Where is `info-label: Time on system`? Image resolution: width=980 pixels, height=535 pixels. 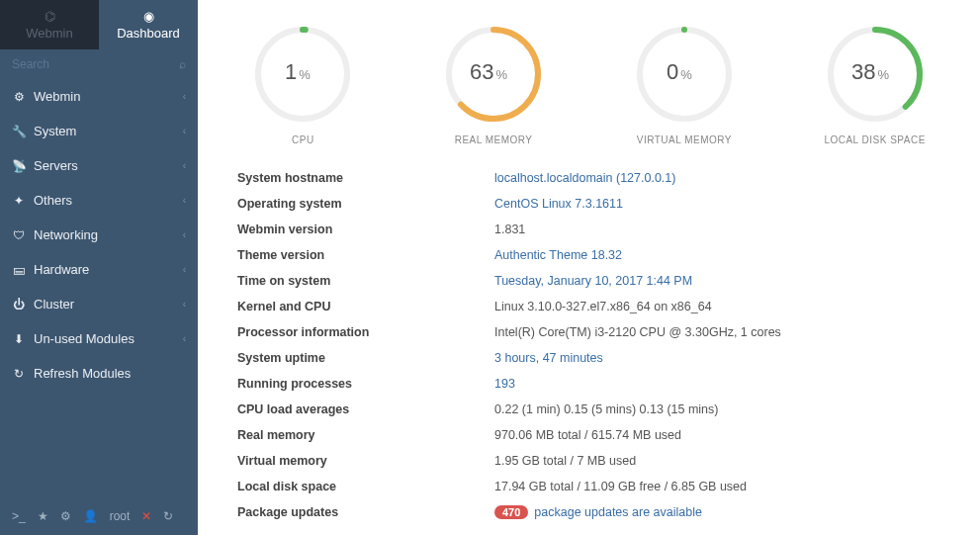 info-label: Time on system is located at coordinates (366, 281).